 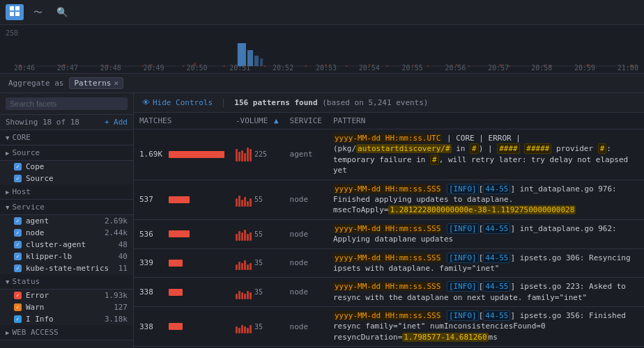 What do you see at coordinates (146, 103) in the screenshot?
I see `eye-icon: 👁` at bounding box center [146, 103].